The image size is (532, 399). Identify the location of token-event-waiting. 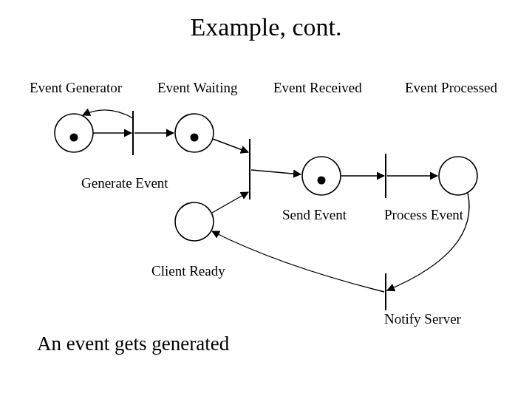
(195, 137).